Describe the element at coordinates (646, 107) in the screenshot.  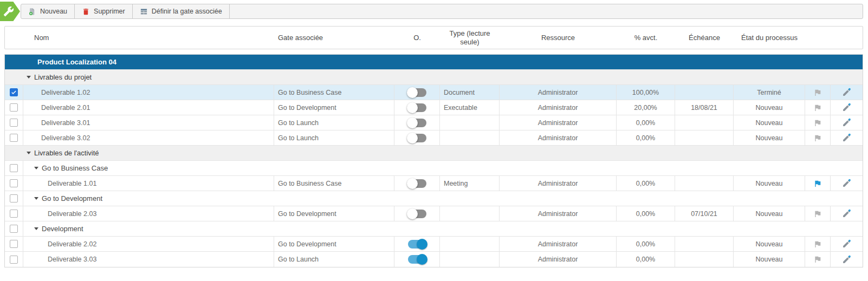
I see `percent-cell: 20,00%` at that location.